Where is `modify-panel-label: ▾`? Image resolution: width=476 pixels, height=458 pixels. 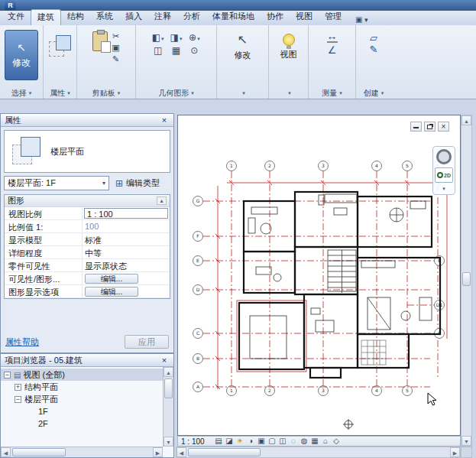 modify-panel-label: ▾ is located at coordinates (243, 93).